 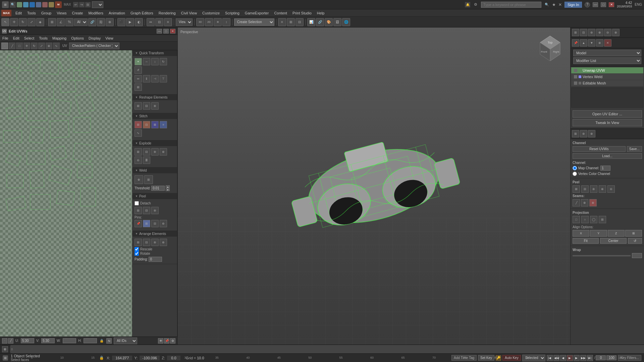 I want to click on uv-restore-btn: □, so click(x=166, y=31).